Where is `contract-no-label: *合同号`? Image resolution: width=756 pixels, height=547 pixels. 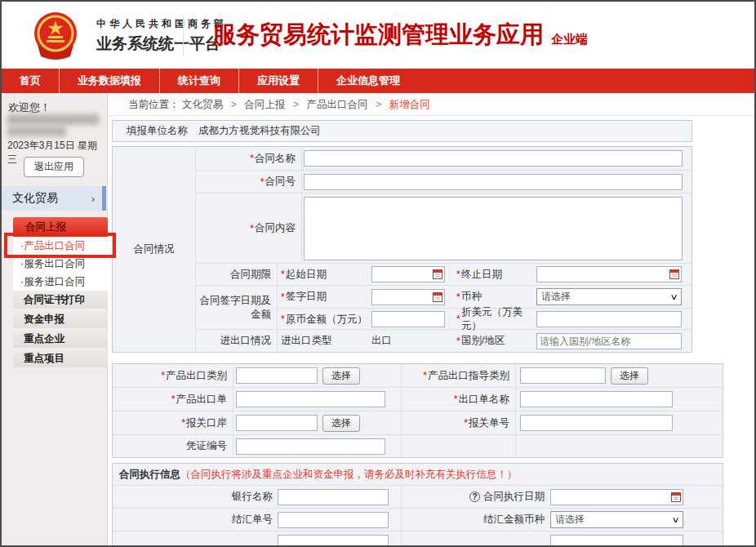
contract-no-label: *合同号 is located at coordinates (248, 181).